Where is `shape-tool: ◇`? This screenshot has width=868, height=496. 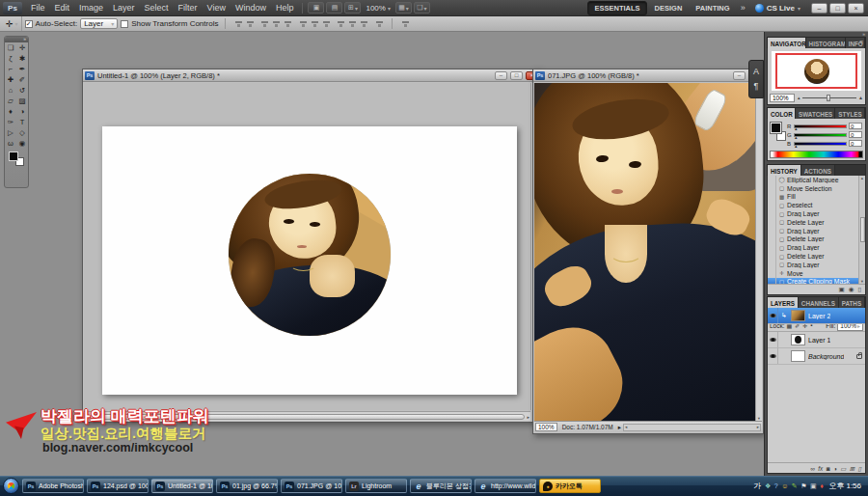 shape-tool: ◇ is located at coordinates (22, 133).